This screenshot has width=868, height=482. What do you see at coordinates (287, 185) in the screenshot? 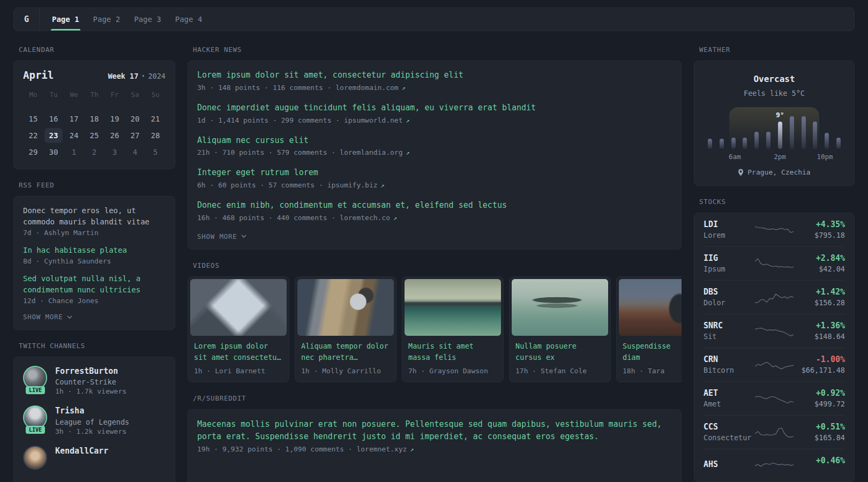
I see `hn-meta-text: 6h · 60 points · 57 comments · ipsumify.…` at bounding box center [287, 185].